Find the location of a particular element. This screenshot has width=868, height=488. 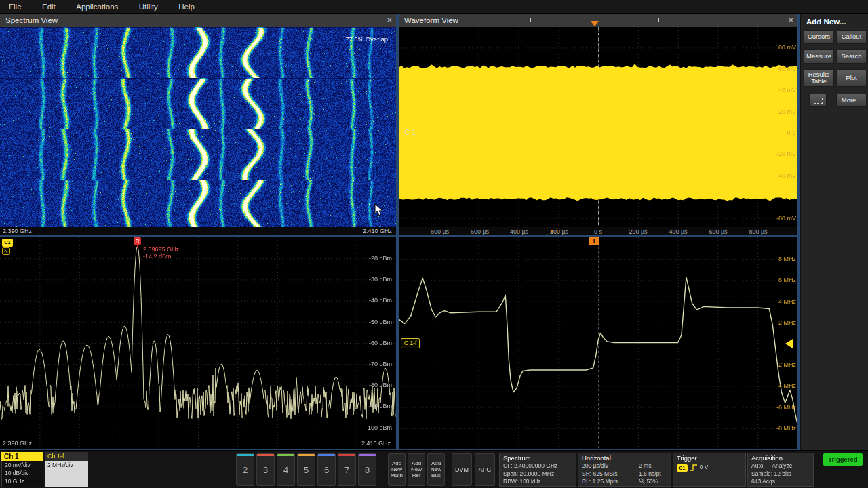

channel-3-button: 3 is located at coordinates (266, 470).